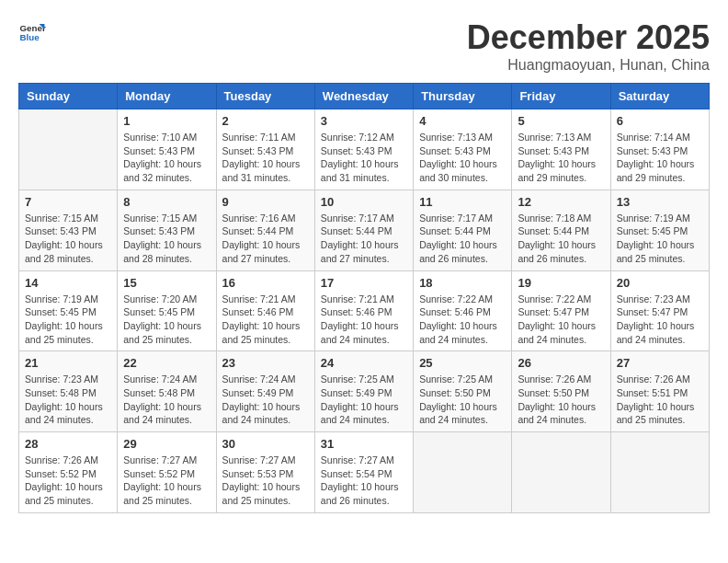  I want to click on table-row: 26Sunrise: 7:26 AM Sunset: 5:50 PM Dayli…, so click(561, 392).